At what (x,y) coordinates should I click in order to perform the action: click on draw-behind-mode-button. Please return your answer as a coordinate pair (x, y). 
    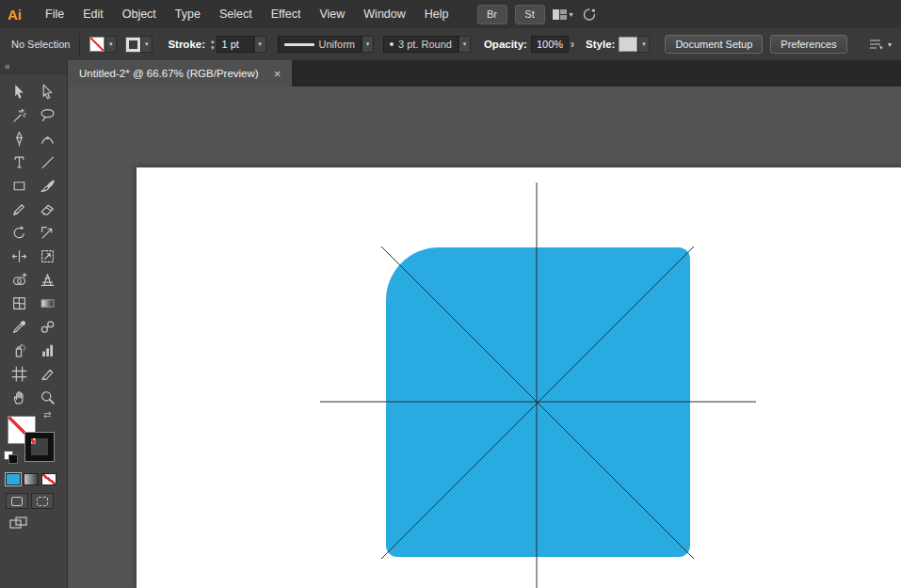
    Looking at the image, I should click on (42, 501).